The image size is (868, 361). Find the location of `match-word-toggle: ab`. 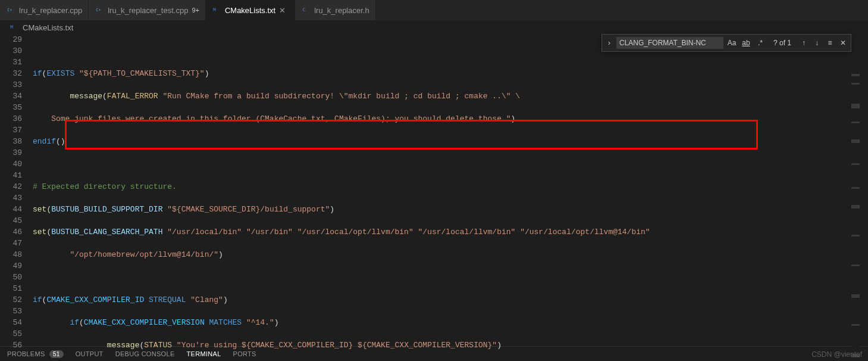

match-word-toggle: ab is located at coordinates (746, 43).